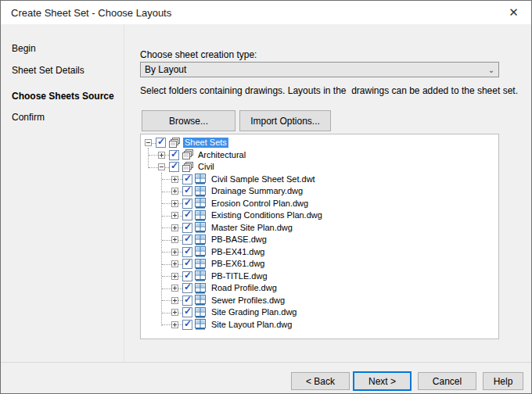 This screenshot has width=532, height=394. Describe the element at coordinates (319, 240) in the screenshot. I see `tree-item-pb-base-dwg: ✓PB-BASE.dwg` at that location.